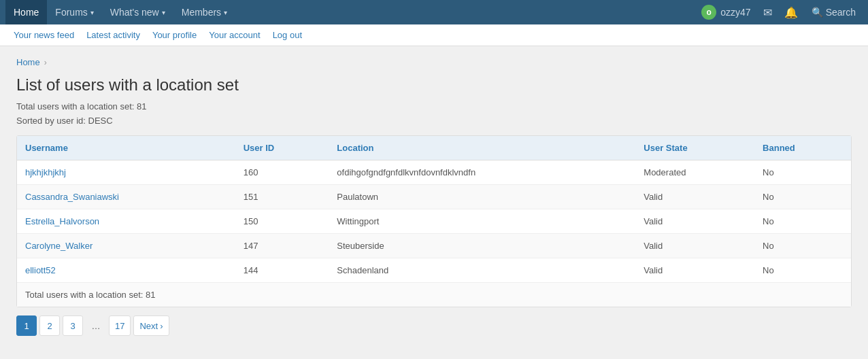 This screenshot has width=868, height=359. I want to click on page-btn-2: 2, so click(50, 326).